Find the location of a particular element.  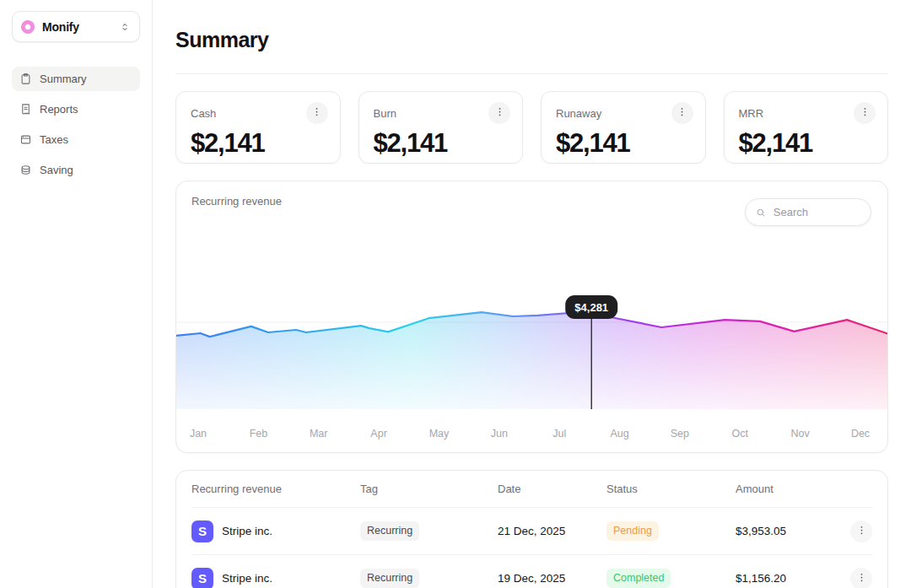

transaction-date: 21 Dec, 2025 is located at coordinates (552, 531).